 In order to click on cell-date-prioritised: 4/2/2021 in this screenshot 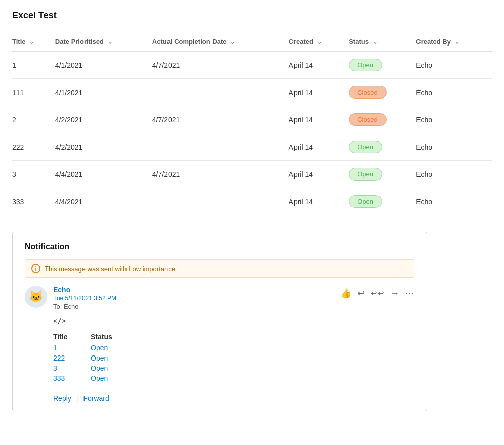, I will do `click(104, 147)`.